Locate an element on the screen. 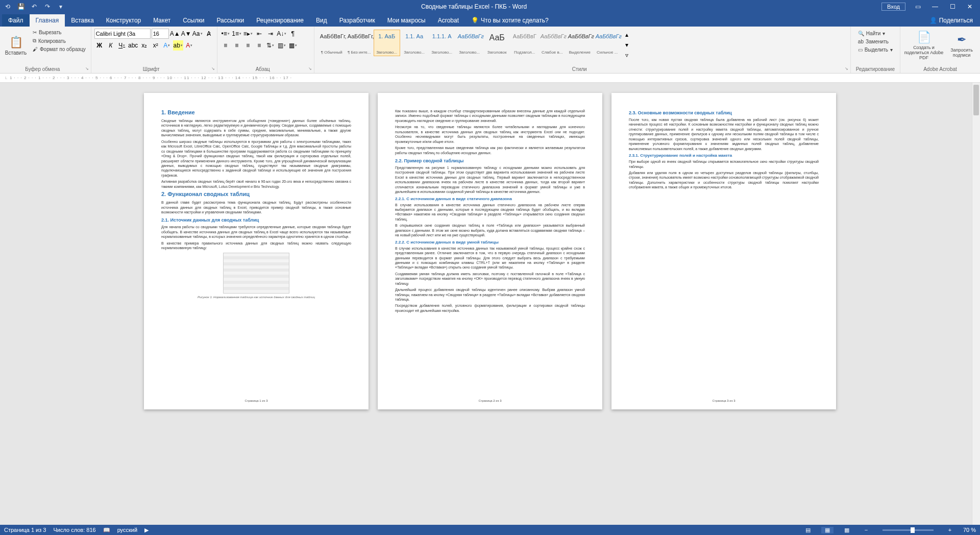  group-editing: 🔍Найти ▾ abЗаменить ▭Выделить ▾ Редактир… is located at coordinates (876, 50).